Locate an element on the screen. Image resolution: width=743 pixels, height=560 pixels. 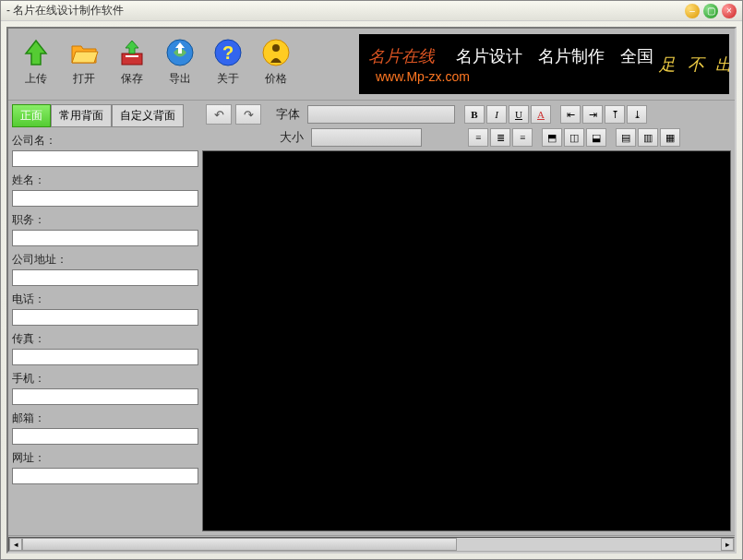
input-website is located at coordinates (105, 476).